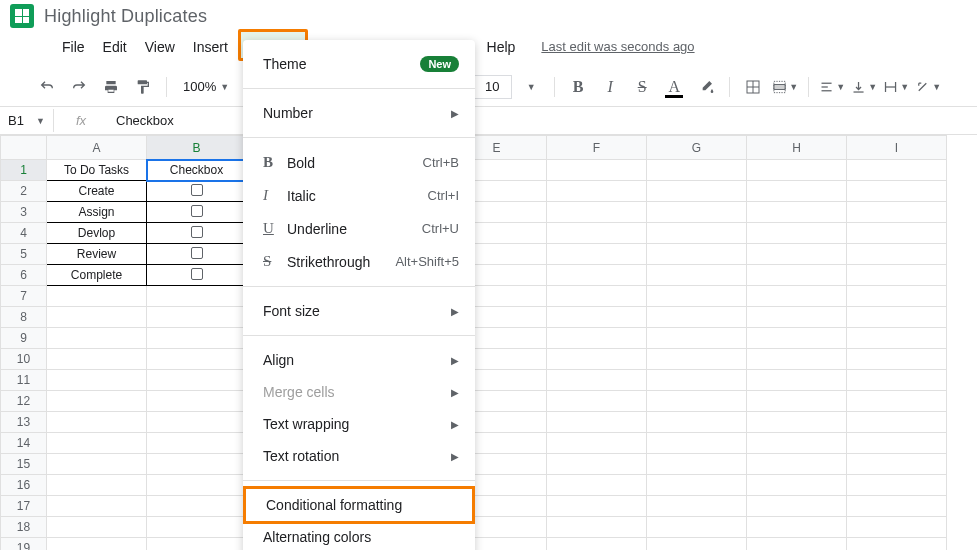 Image resolution: width=977 pixels, height=550 pixels. I want to click on cell-I18, so click(897, 528).